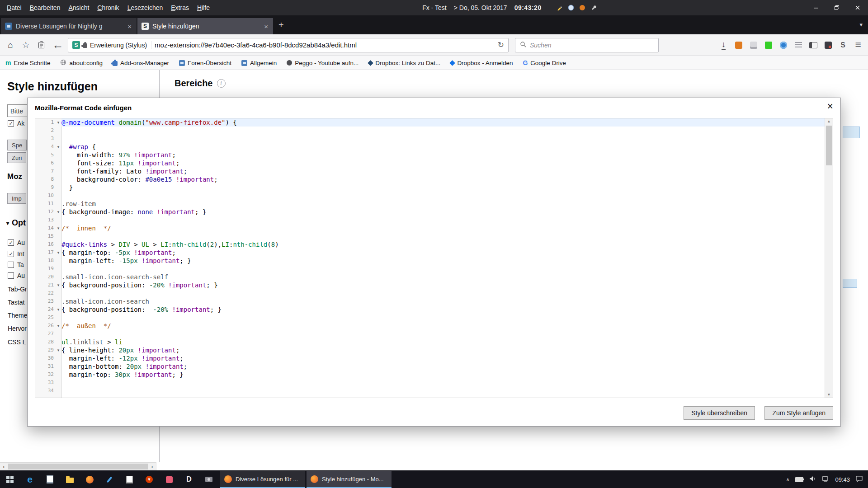 This screenshot has height=488, width=868. Describe the element at coordinates (58, 45) in the screenshot. I see `back-button: ←` at that location.